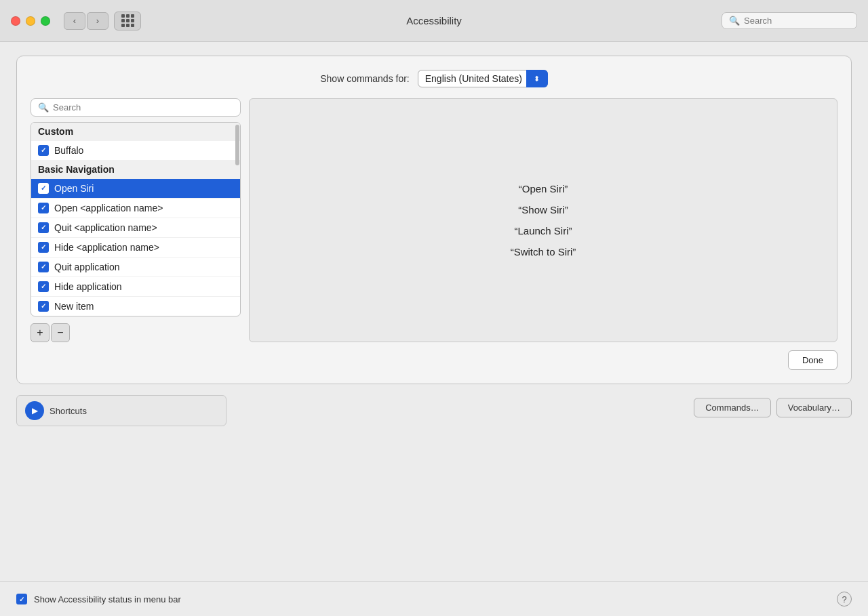 This screenshot has width=868, height=616. What do you see at coordinates (365, 79) in the screenshot?
I see `show-commands-label: Show commands for:` at bounding box center [365, 79].